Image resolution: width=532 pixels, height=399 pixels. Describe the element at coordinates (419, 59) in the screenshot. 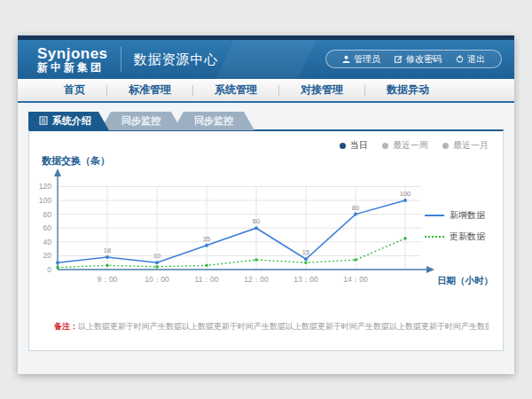

I see `change-password-button: 修改密码` at that location.